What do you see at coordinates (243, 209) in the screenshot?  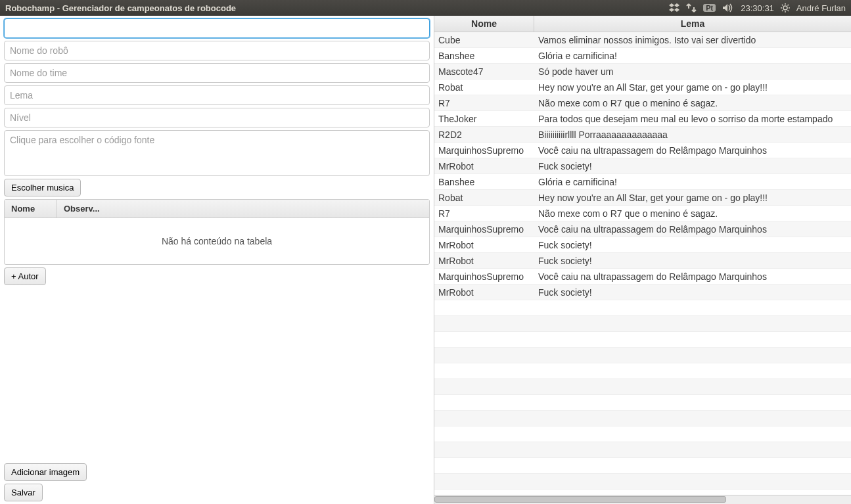 I see `authors-col-obs: Observ...` at bounding box center [243, 209].